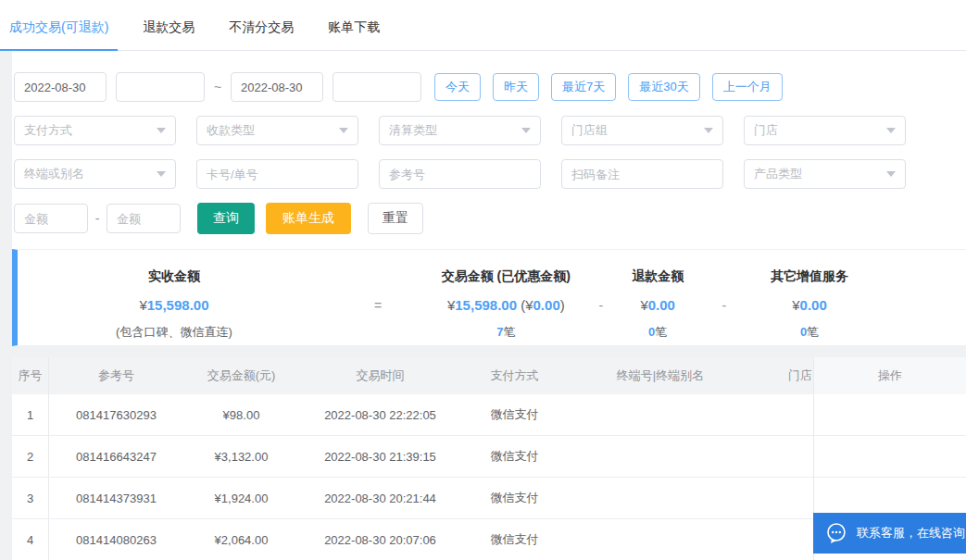 This screenshot has height=560, width=966. What do you see at coordinates (59, 35) in the screenshot?
I see `tab-success-transactions: 成功交易(可退款)` at bounding box center [59, 35].